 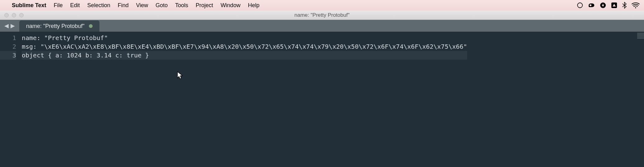 What do you see at coordinates (8, 47) in the screenshot?
I see `line-number: 2` at bounding box center [8, 47].